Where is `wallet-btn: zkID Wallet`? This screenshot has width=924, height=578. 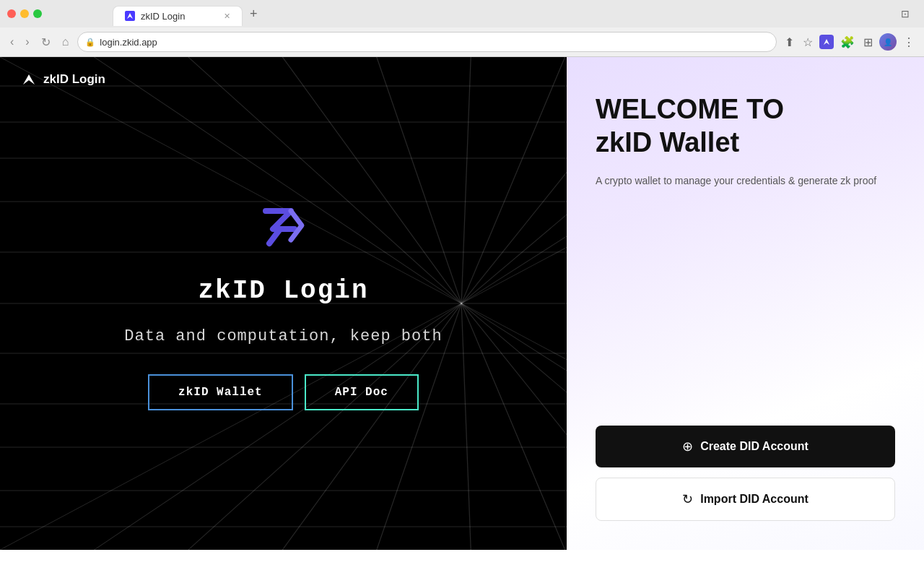 wallet-btn: zkID Wallet is located at coordinates (221, 392).